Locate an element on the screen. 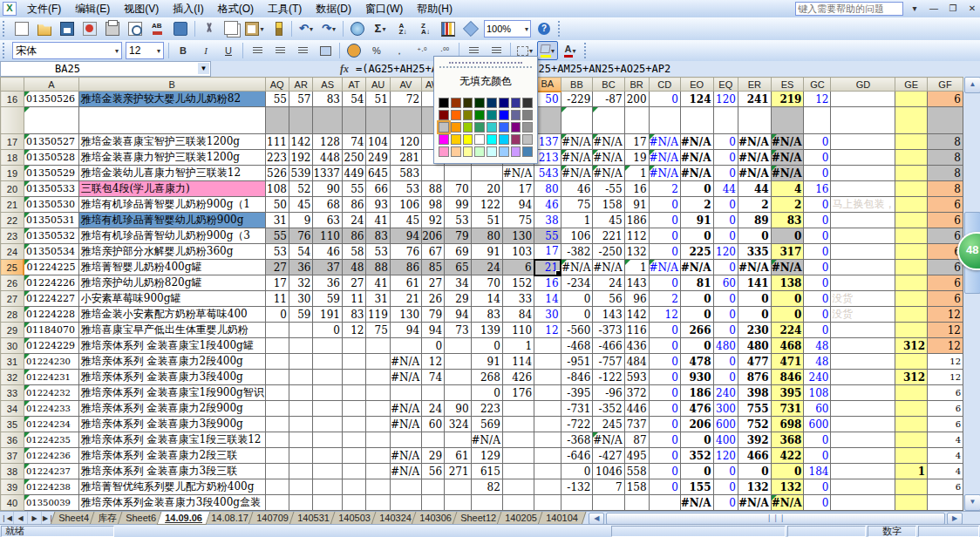 The height and width of the screenshot is (537, 980). cell-EO31: 478 is located at coordinates (697, 362).